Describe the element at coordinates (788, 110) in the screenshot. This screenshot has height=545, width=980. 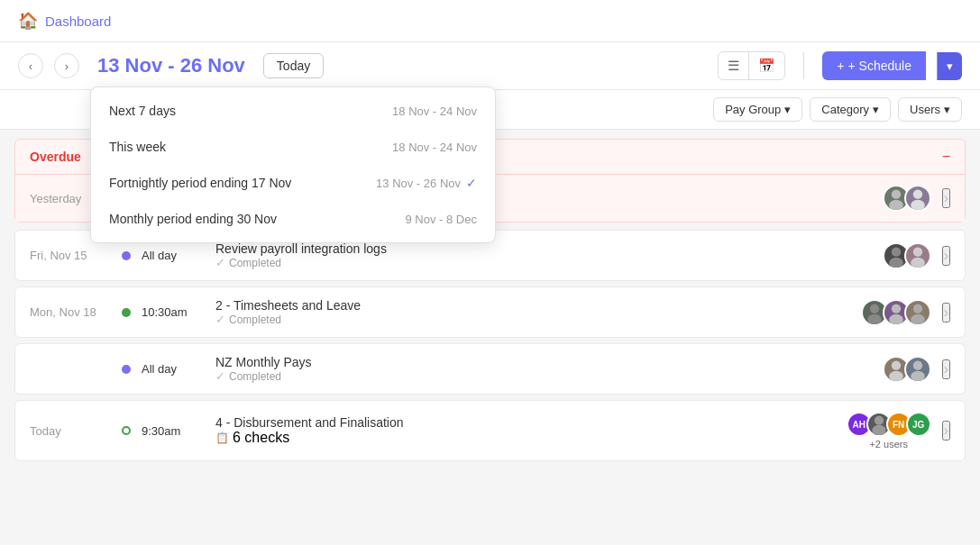
I see `pay-group-chevron: ▾` at that location.